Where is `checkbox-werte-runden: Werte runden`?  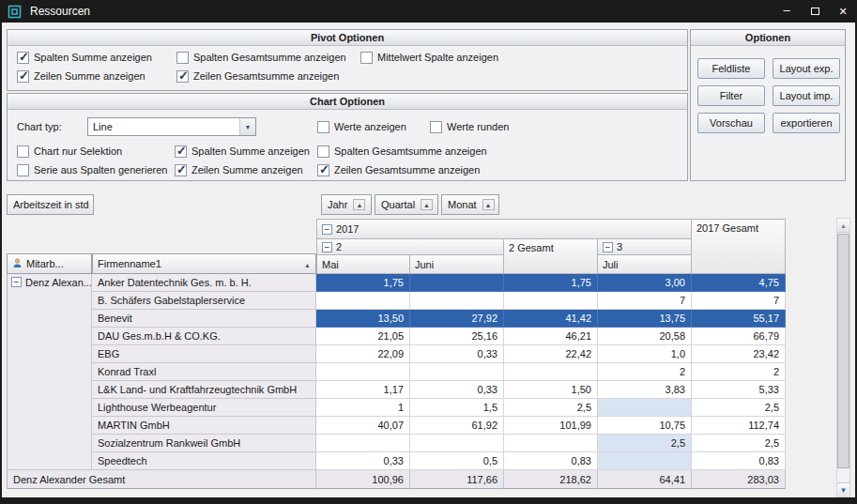 checkbox-werte-runden: Werte runden is located at coordinates (469, 127).